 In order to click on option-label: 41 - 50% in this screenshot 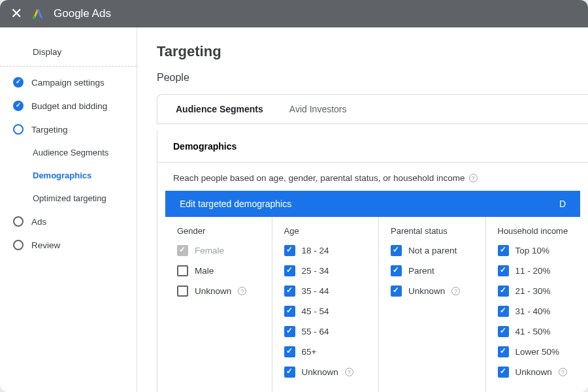, I will do `click(533, 332)`.